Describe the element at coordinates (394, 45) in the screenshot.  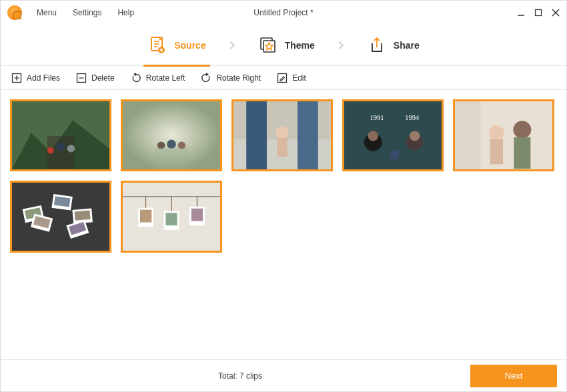
I see `step-share: Share` at that location.